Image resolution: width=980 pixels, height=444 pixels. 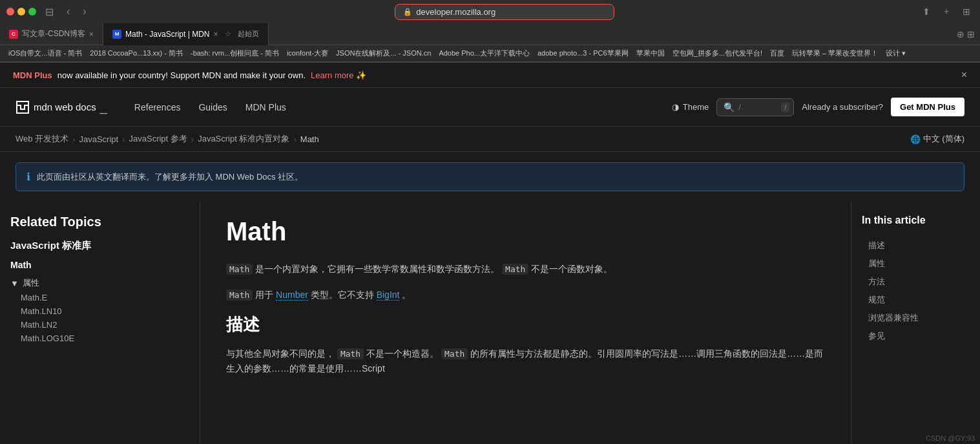 I want to click on theme-toggle-button: ◑ Theme, so click(x=690, y=107).